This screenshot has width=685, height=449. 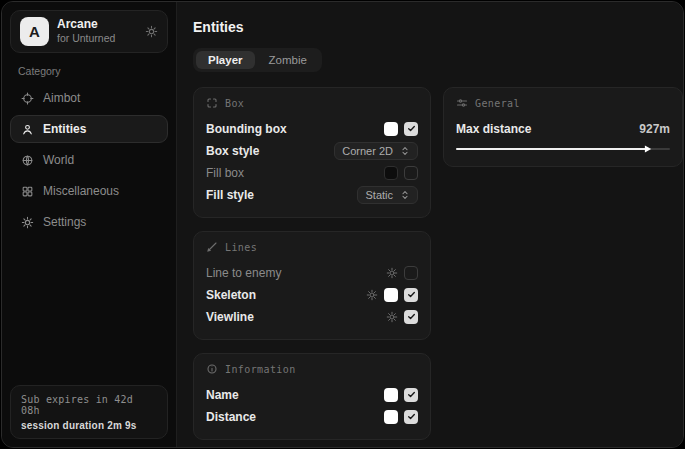 I want to click on slider-fill, so click(x=552, y=149).